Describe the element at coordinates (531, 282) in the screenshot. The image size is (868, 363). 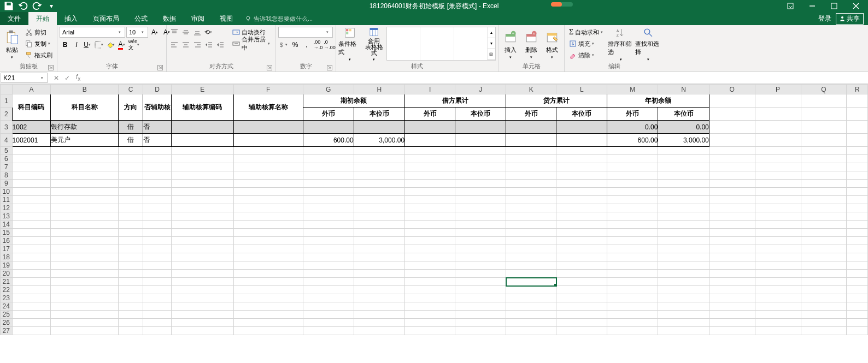
I see `cell-K21` at that location.